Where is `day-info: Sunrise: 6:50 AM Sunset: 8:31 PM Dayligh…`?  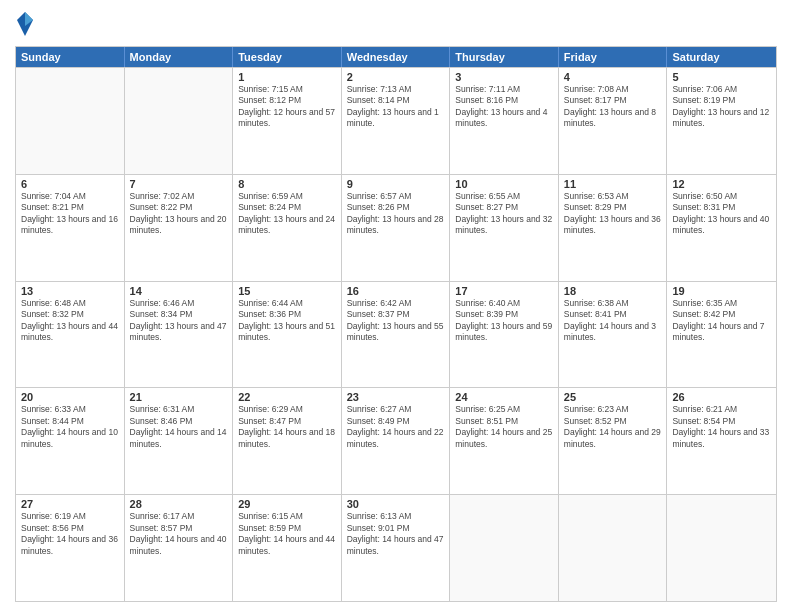 day-info: Sunrise: 6:50 AM Sunset: 8:31 PM Dayligh… is located at coordinates (722, 214).